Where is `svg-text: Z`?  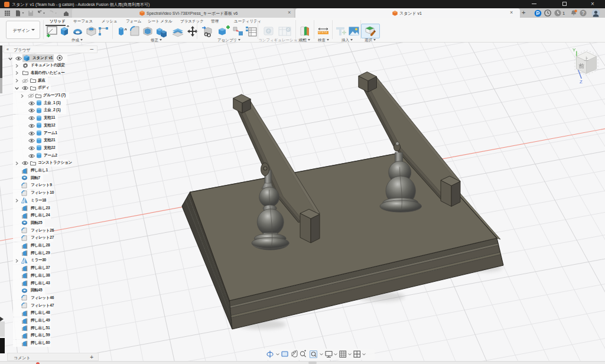 svg-text: Z is located at coordinates (581, 82).